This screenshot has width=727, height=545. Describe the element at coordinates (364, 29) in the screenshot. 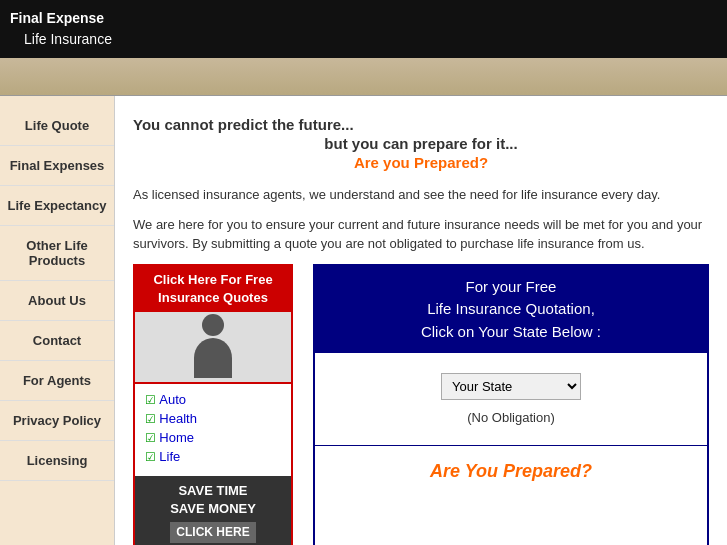

I see `top-bar: Final Expense Life Insurance` at that location.